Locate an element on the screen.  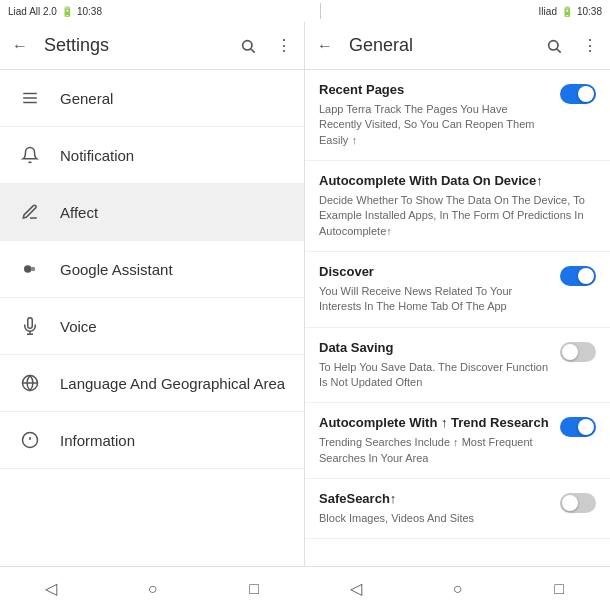
settings-label-information: Information is located at coordinates (98, 440).